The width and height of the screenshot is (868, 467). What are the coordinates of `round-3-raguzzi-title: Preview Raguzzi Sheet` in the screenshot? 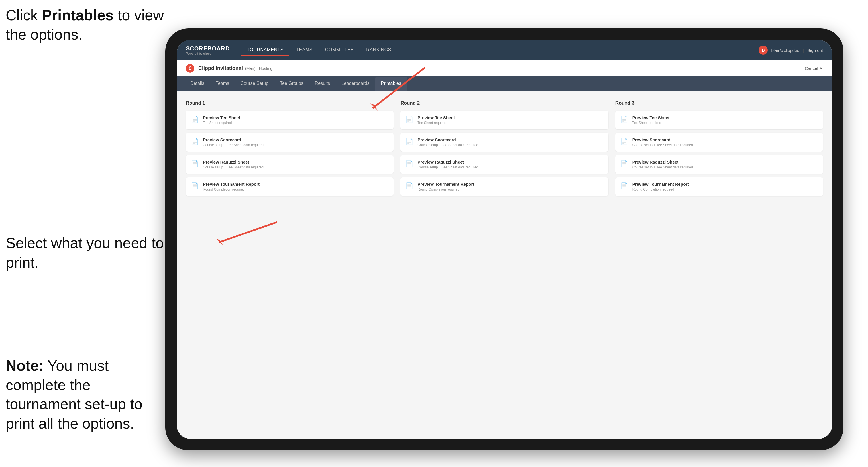 It's located at (725, 162).